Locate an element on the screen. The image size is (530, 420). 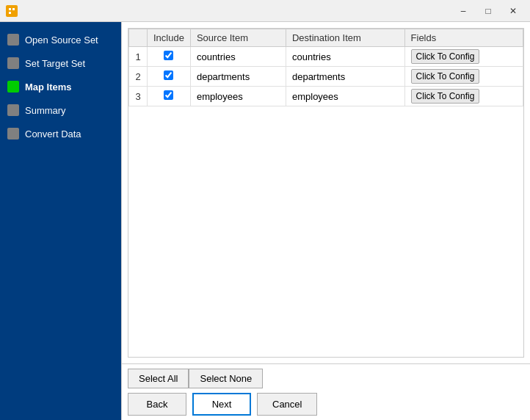
sidebar-label-set-target-set: Set Target Set is located at coordinates (55, 63).